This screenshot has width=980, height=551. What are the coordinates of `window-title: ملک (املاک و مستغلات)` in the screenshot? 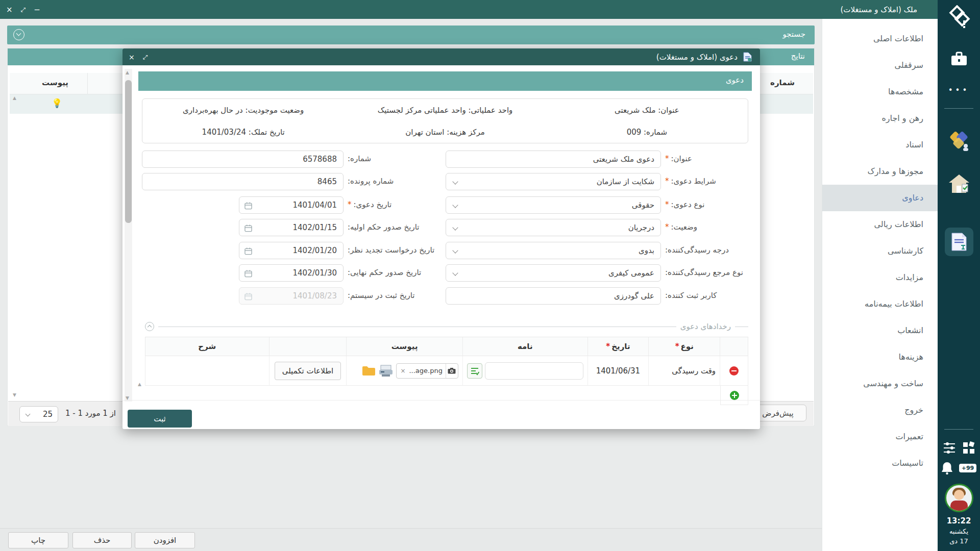 It's located at (879, 9).